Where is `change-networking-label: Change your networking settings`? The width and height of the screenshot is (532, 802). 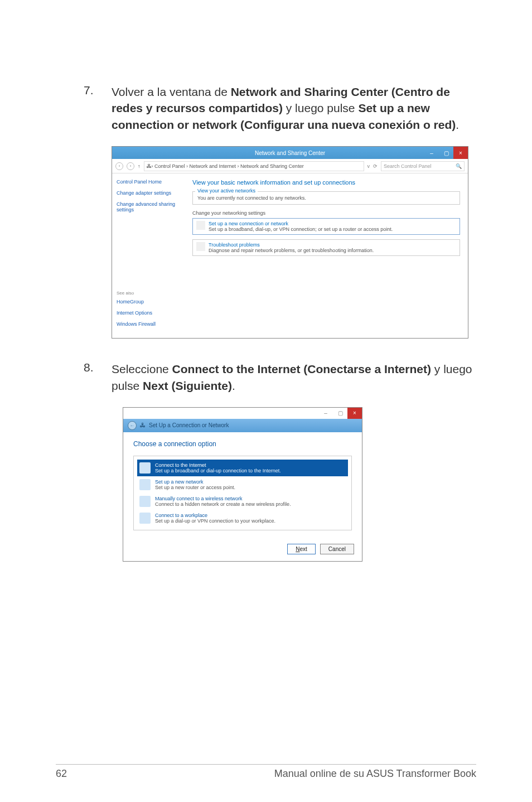 change-networking-label: Change your networking settings is located at coordinates (326, 213).